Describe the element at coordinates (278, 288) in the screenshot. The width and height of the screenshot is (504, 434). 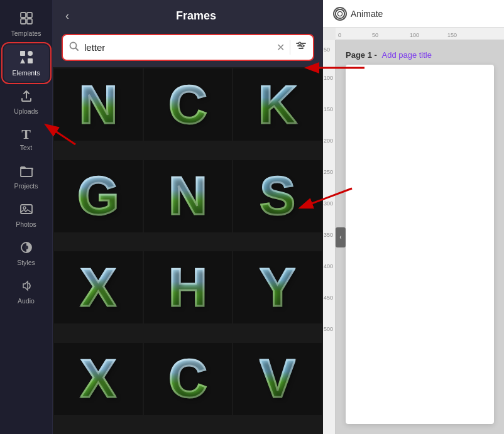
I see `frame-cell-8: Y` at that location.